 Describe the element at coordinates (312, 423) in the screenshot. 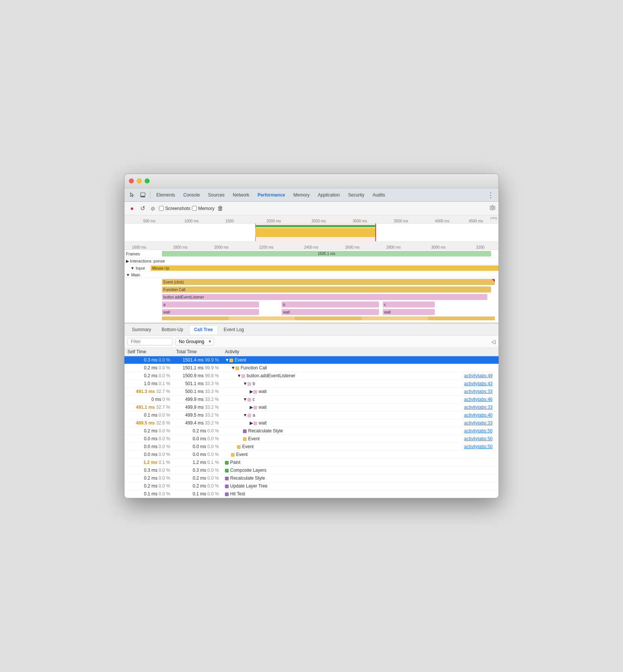

I see `table-row: 489.5 ms 32.6 %499.4 ms 33.2 %activityta…` at that location.